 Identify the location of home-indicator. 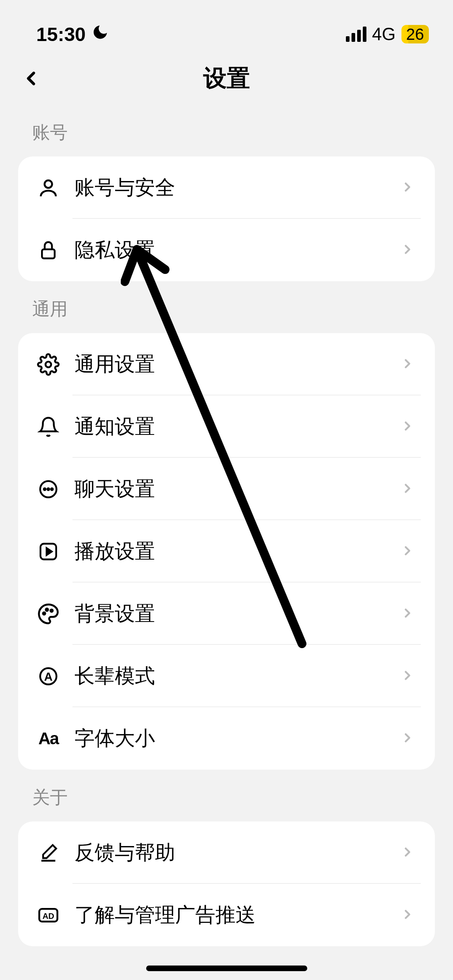
(227, 968).